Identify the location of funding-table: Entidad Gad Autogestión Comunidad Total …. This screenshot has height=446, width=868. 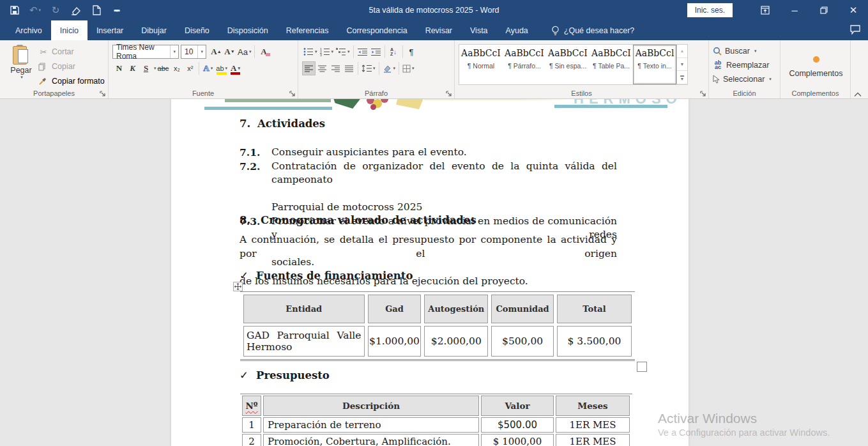
(438, 326).